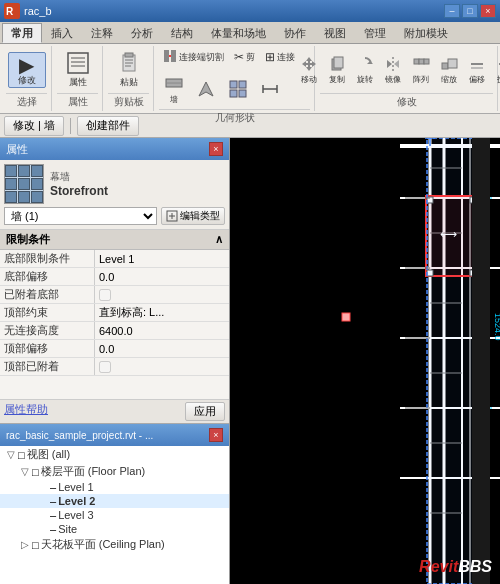 The width and height of the screenshot is (500, 584). What do you see at coordinates (244, 57) in the screenshot?
I see `cut-button: ✂ 剪` at bounding box center [244, 57].